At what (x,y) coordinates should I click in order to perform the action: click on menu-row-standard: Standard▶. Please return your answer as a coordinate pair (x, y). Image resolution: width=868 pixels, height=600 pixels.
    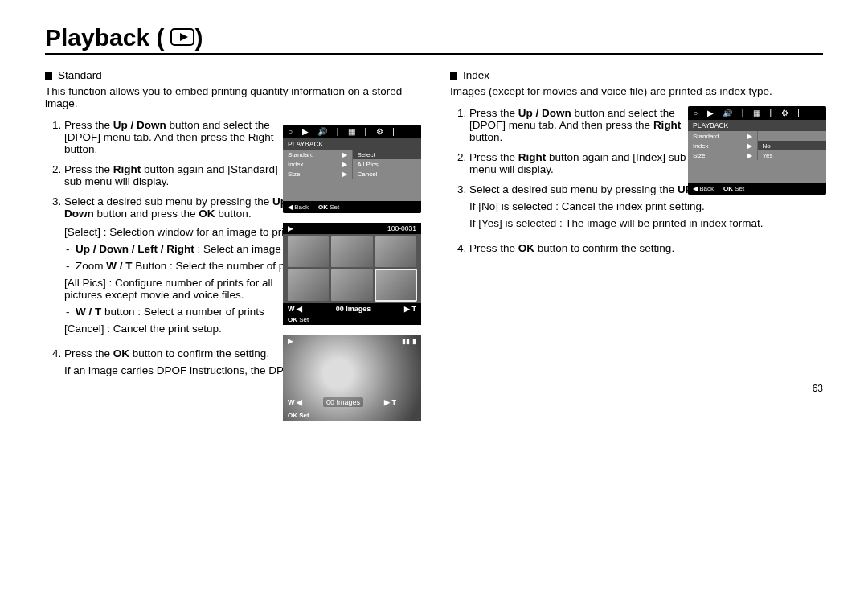
    Looking at the image, I should click on (757, 136).